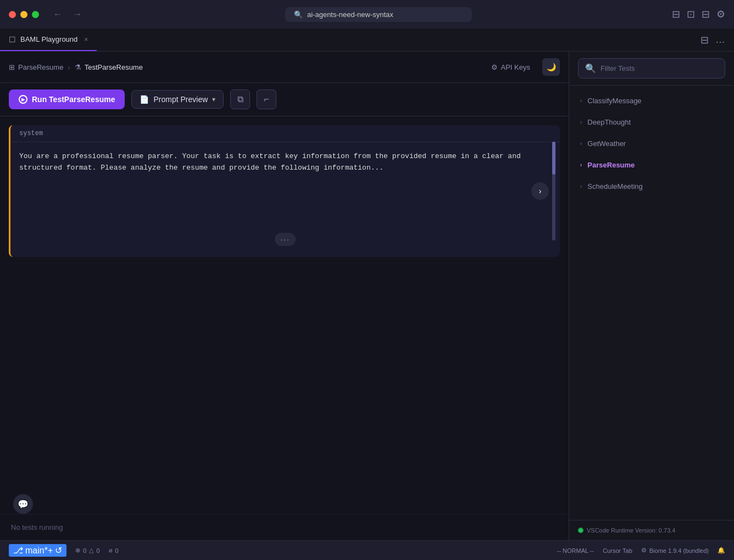  What do you see at coordinates (91, 550) in the screenshot?
I see `warning-icon: △` at bounding box center [91, 550].